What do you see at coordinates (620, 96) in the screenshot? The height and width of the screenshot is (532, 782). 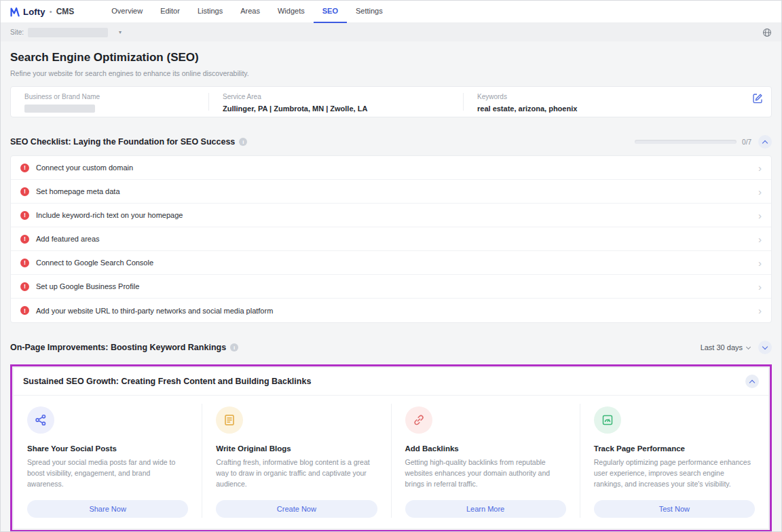 I see `keywords-label: Keywords` at bounding box center [620, 96].